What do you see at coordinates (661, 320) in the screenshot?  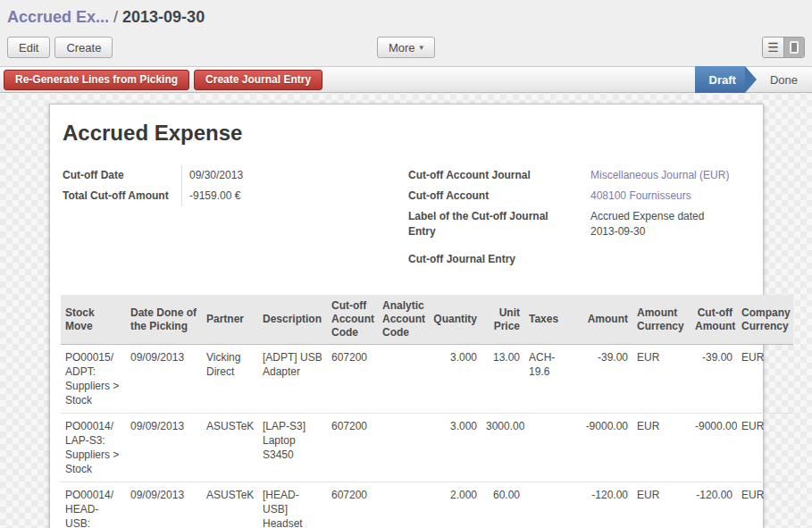 I see `column-header: Amount Currency` at bounding box center [661, 320].